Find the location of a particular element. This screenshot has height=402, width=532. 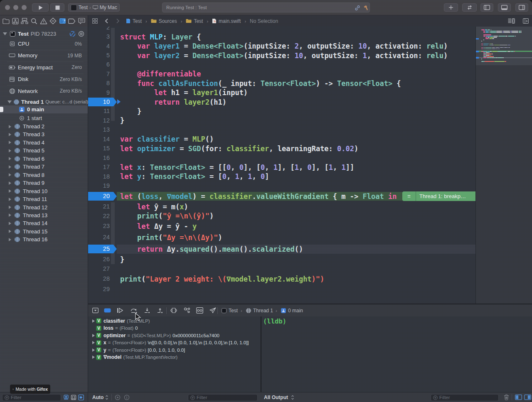

gutter-line-number: 14 is located at coordinates (99, 140).